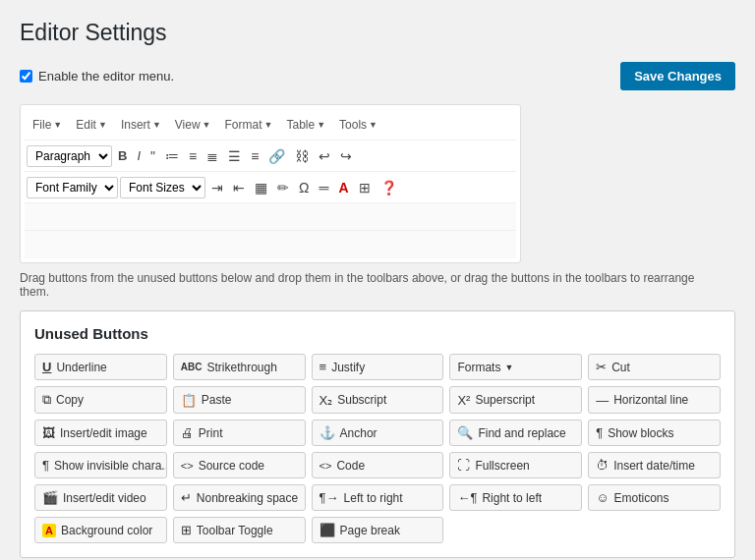  Describe the element at coordinates (304, 188) in the screenshot. I see `omega-button: Ω` at that location.